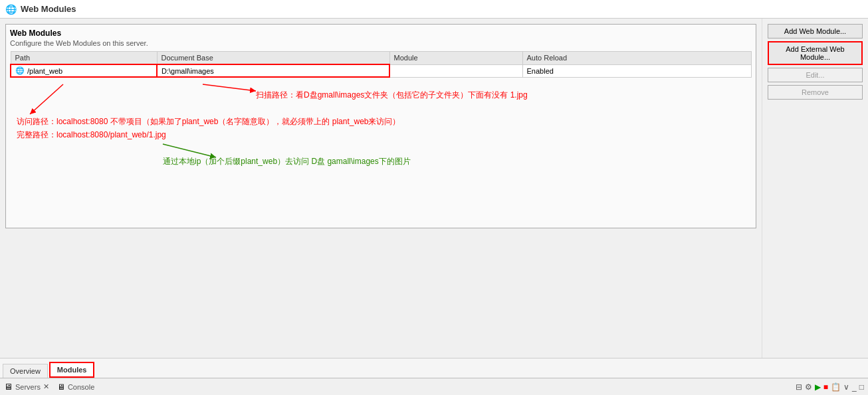 The image size is (868, 395). What do you see at coordinates (817, 387) in the screenshot?
I see `run-icon: ▶` at bounding box center [817, 387].